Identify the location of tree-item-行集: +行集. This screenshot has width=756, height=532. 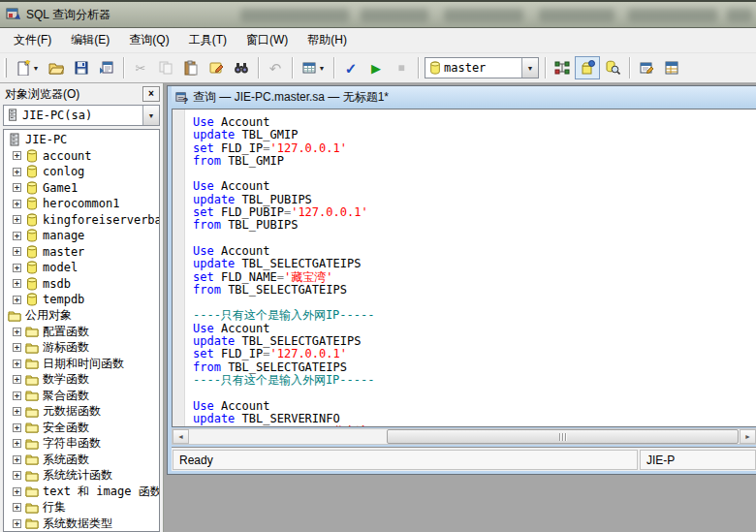
(81, 508).